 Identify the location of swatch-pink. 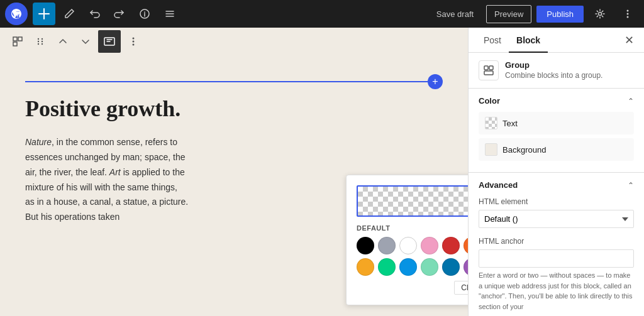
(430, 246).